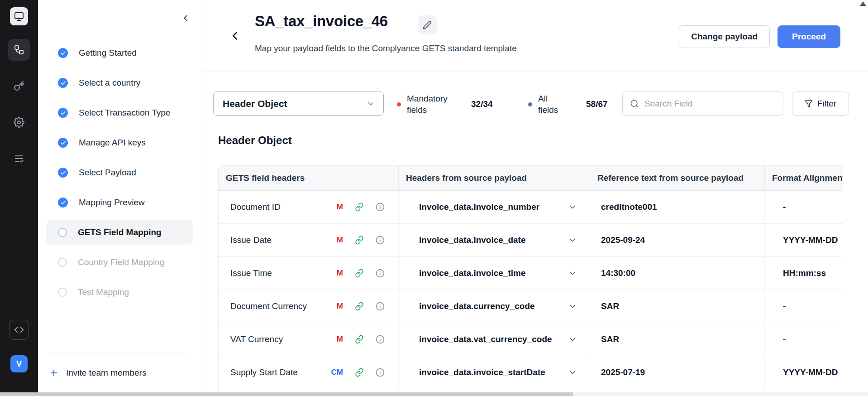 The height and width of the screenshot is (396, 868). Describe the element at coordinates (119, 53) in the screenshot. I see `sidebar-step-getting-started: Getting Started` at that location.